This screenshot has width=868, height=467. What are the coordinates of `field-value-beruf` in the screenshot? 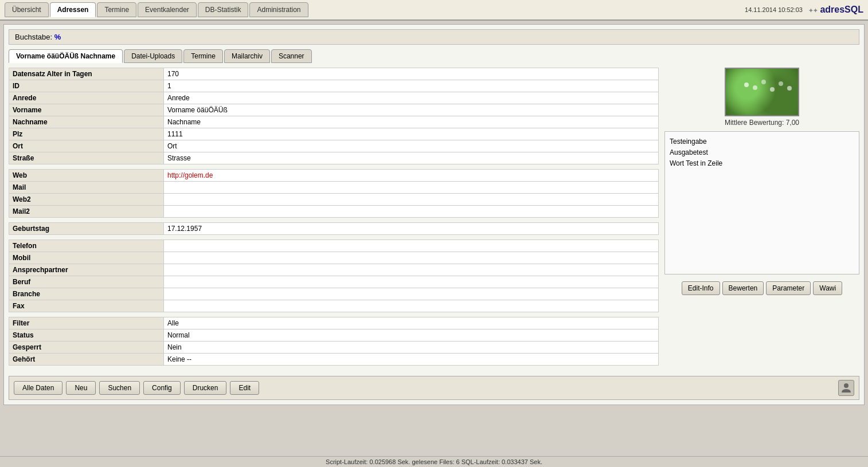 It's located at (412, 282).